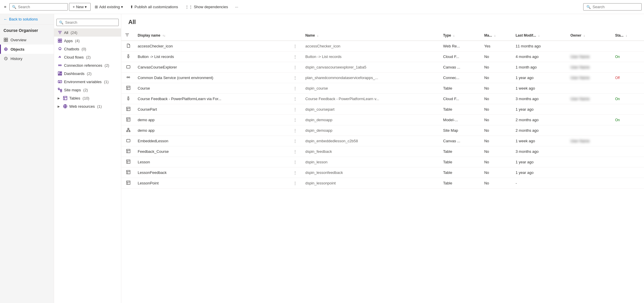 The image size is (644, 303). What do you see at coordinates (383, 99) in the screenshot?
I see `table-row: Course Feedback - PowerPlatformLearn via…` at bounding box center [383, 99].